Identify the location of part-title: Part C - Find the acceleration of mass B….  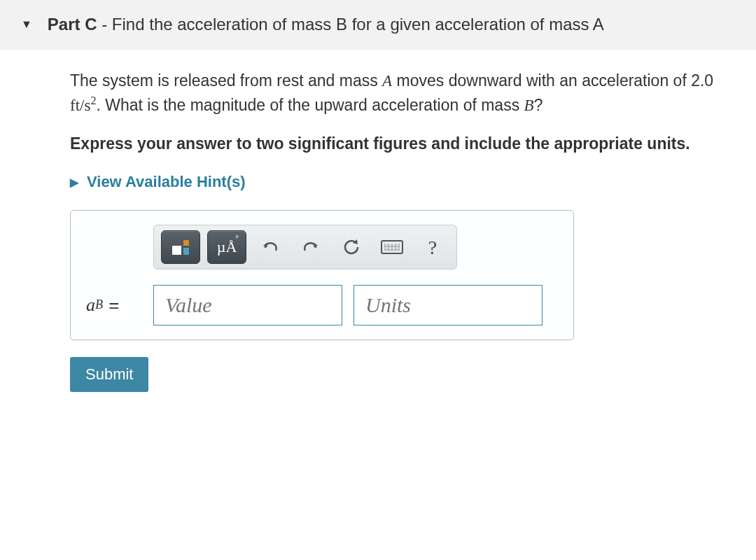
(391, 25).